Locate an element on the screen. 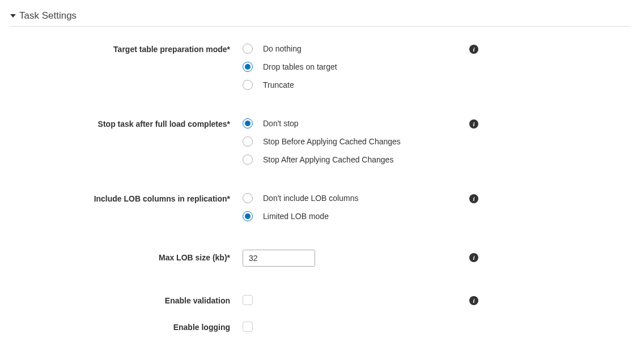  checkbox-enable-logging is located at coordinates (248, 327).